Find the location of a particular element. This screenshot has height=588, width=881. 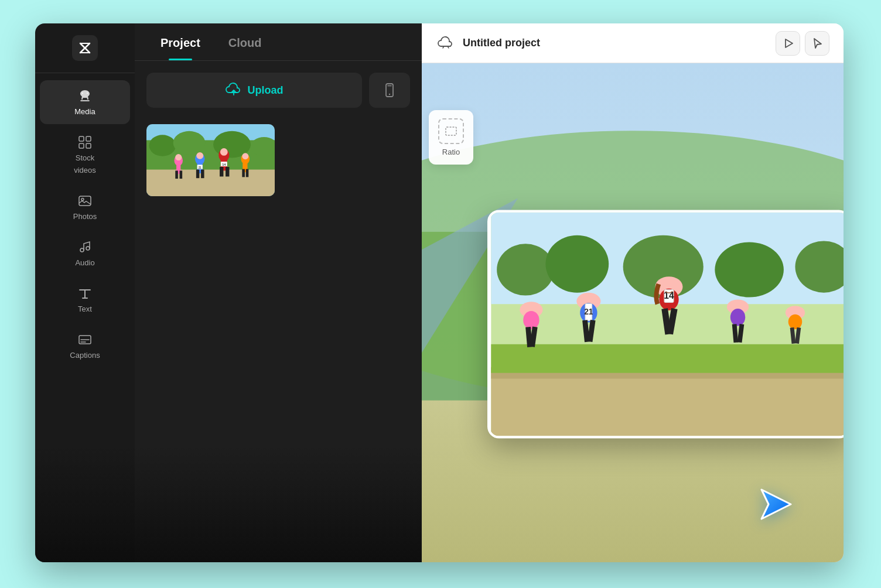

ratio-icon is located at coordinates (451, 131).